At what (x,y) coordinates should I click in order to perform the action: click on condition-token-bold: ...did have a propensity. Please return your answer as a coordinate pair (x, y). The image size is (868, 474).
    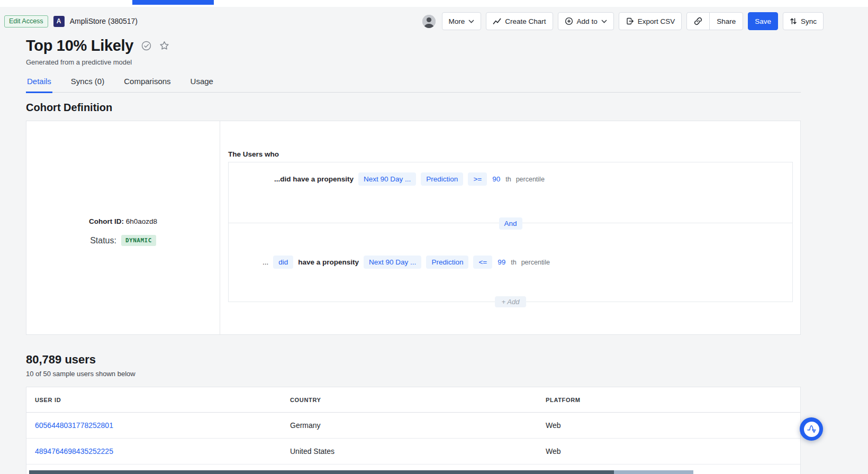
    Looking at the image, I should click on (314, 179).